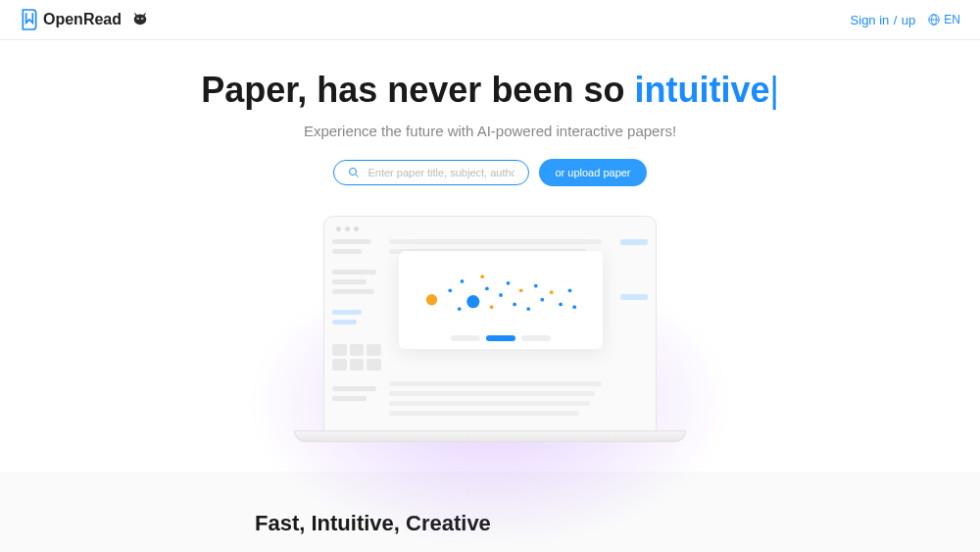  What do you see at coordinates (501, 300) in the screenshot?
I see `scatter-popup` at bounding box center [501, 300].